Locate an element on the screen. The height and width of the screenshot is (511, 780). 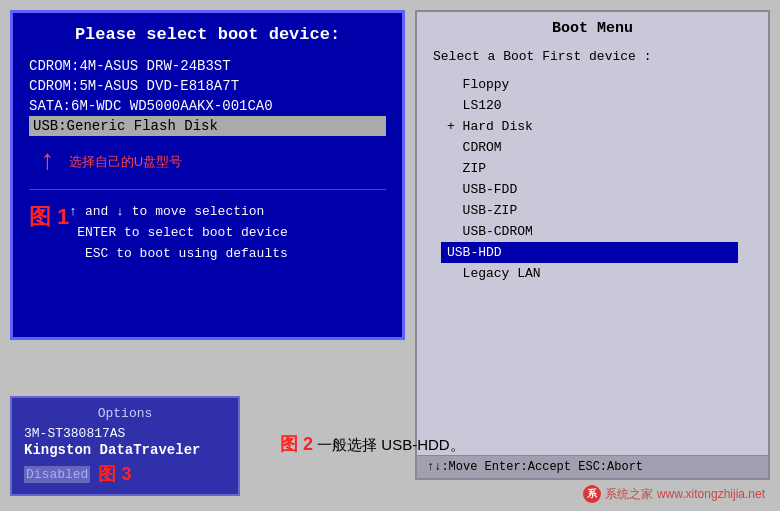
boot-item-legacylan: Legacy LAN is located at coordinates (592, 274).